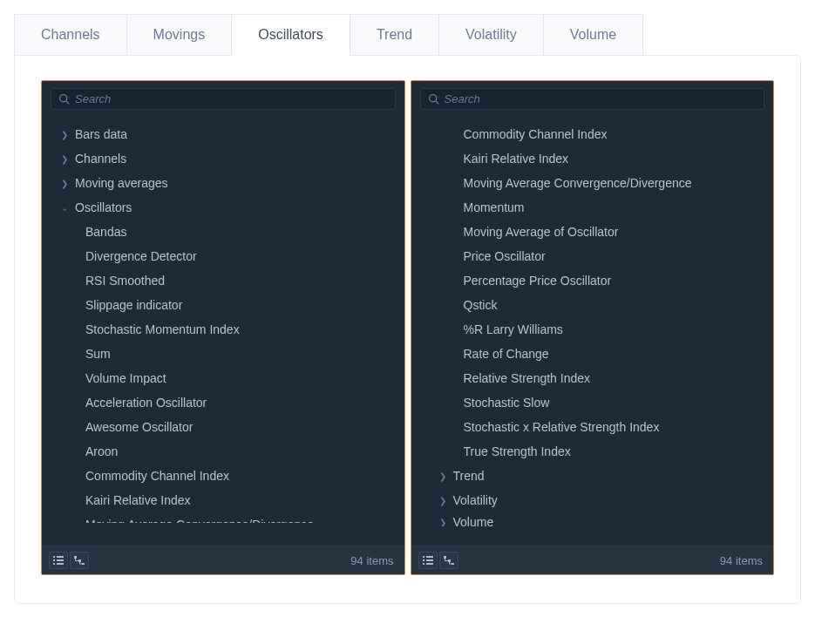 The height and width of the screenshot is (644, 815). Describe the element at coordinates (228, 403) in the screenshot. I see `tree-item: Acceleration Oscillator` at that location.